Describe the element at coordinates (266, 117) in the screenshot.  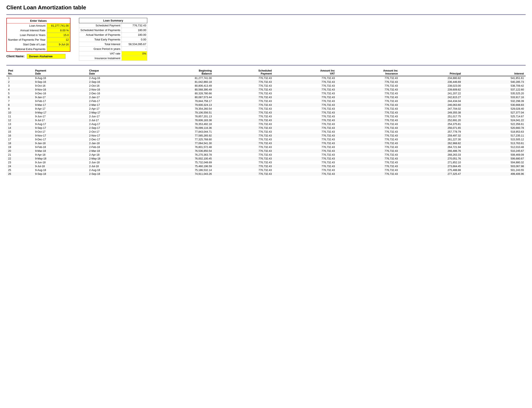
I see `table-row: 119-Jun-172-Jun-1778,857,201.13776,732.4…` at that location.